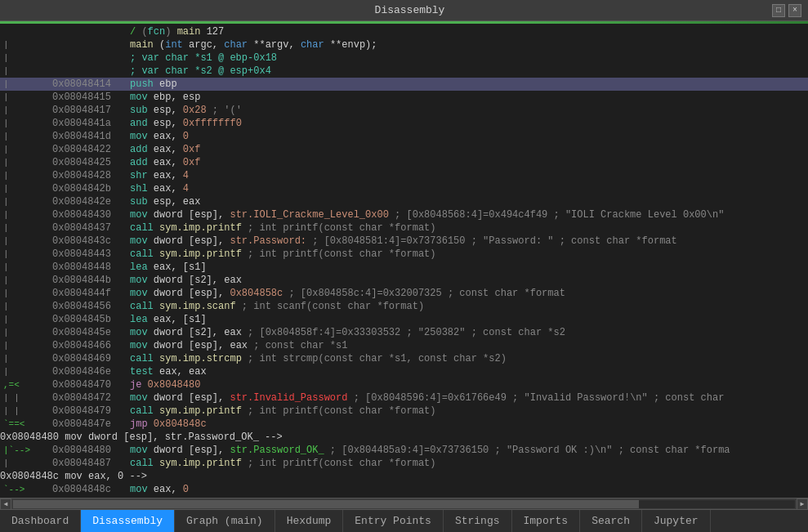 The width and height of the screenshot is (808, 532). Describe the element at coordinates (92, 398) in the screenshot. I see `addr-col: 0x08048472` at that location.